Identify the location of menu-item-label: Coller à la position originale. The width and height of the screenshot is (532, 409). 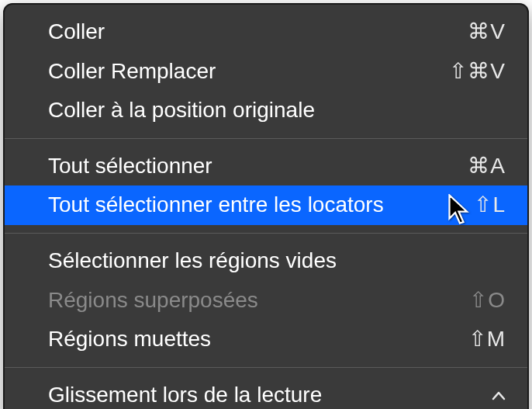
(242, 110).